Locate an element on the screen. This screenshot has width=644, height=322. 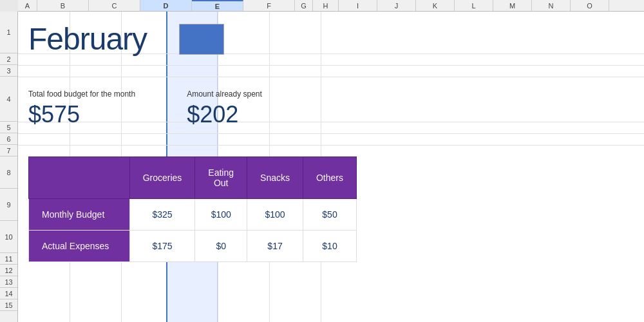
col-header-i: H is located at coordinates (326, 5).